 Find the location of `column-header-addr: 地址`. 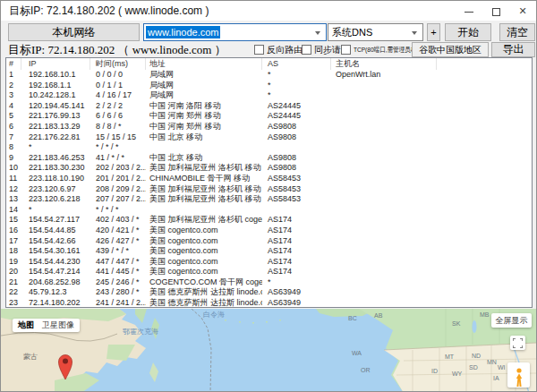

column-header-addr: 地址 is located at coordinates (204, 64).